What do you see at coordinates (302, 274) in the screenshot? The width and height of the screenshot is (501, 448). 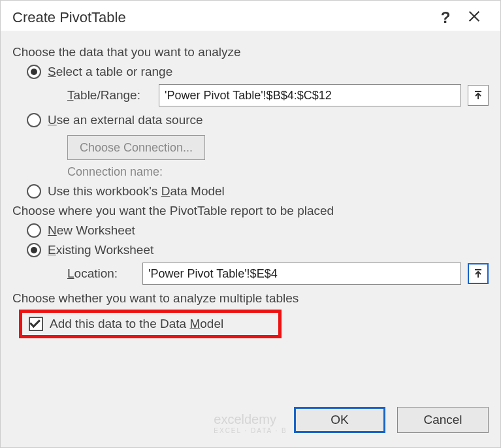 I see `location-input` at bounding box center [302, 274].